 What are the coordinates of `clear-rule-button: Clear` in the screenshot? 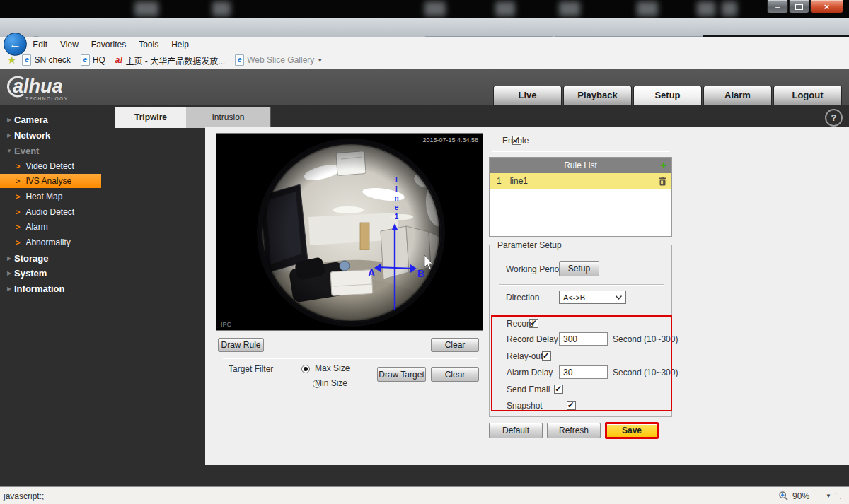 It's located at (455, 345).